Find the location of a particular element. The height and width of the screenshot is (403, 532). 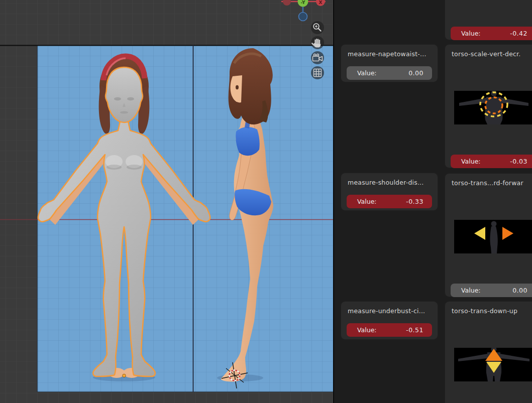

param-title: measure-shoulder-dis... is located at coordinates (389, 180).